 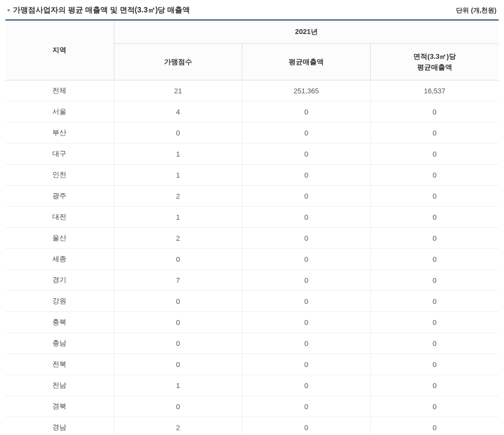 I want to click on header-row: 가맹점사업자의 평균 매출액 및 면적(3.3㎡)당 매출액 단위 (개,천원), so click(x=252, y=10).